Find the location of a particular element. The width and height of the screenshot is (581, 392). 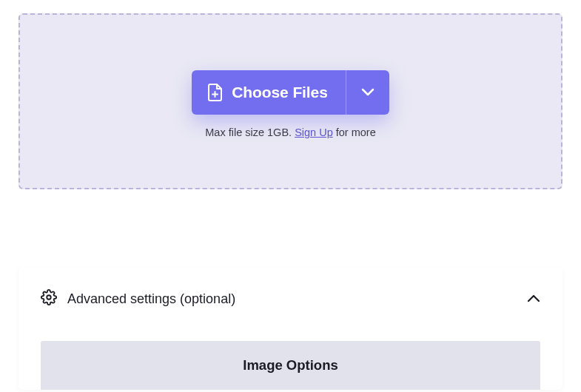

image-options-header: Image Options is located at coordinates (290, 365).